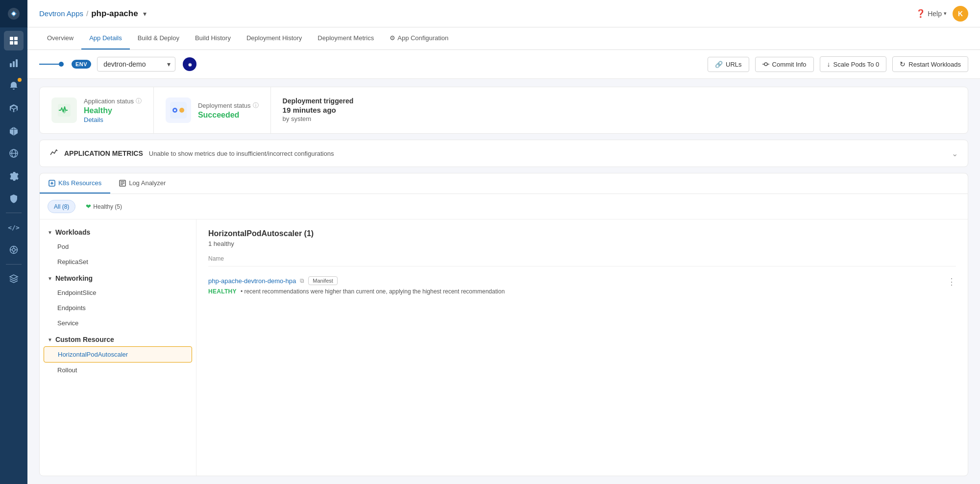 Image resolution: width=980 pixels, height=484 pixels. What do you see at coordinates (14, 250) in the screenshot?
I see `sidebar-item-config` at bounding box center [14, 250].